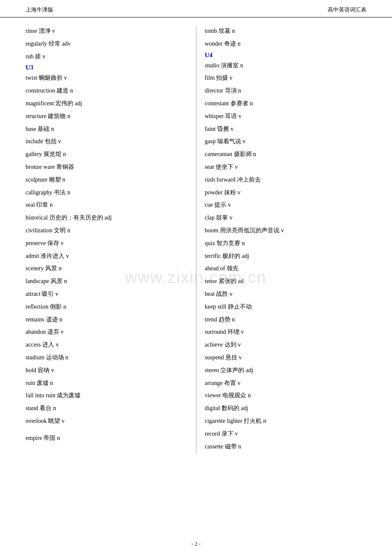 The width and height of the screenshot is (392, 555). What do you see at coordinates (286, 358) in the screenshot?
I see `vocab-entry: suspend 悬挂 v` at bounding box center [286, 358].